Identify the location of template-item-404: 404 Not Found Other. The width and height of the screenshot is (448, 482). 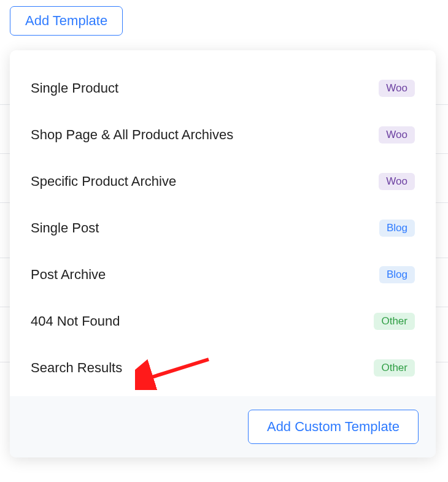
(223, 321).